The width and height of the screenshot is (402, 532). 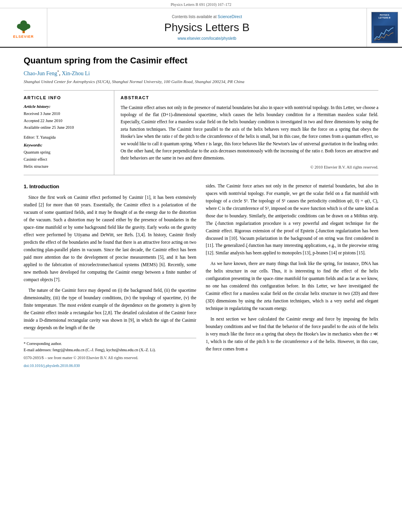 What do you see at coordinates (110, 309) in the screenshot?
I see `body-para-2: The nature of the Casimir force may depe…` at bounding box center [110, 309].